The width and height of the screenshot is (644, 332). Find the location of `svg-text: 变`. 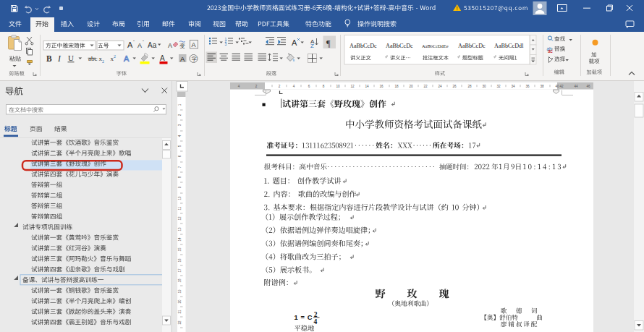

svg-text: 变 is located at coordinates (182, 46).